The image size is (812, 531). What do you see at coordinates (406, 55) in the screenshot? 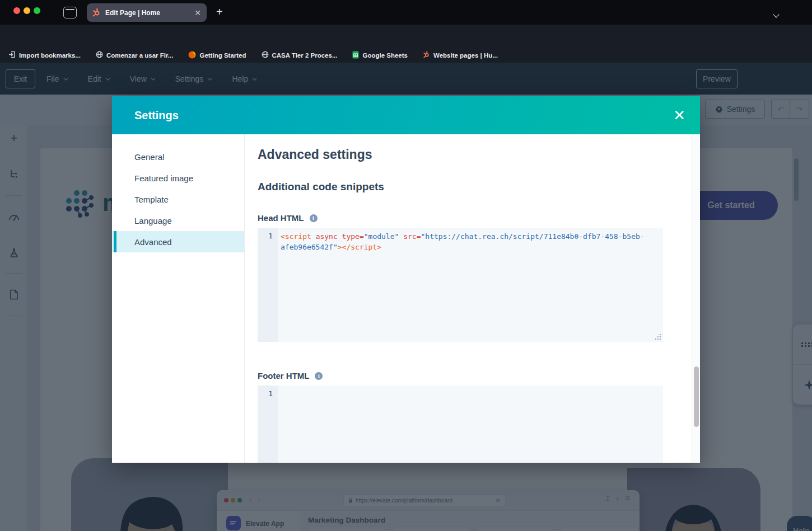
I see `bookmarks-bar: Import bookmarks...Comenzar a usar Fir..…` at bounding box center [406, 55].